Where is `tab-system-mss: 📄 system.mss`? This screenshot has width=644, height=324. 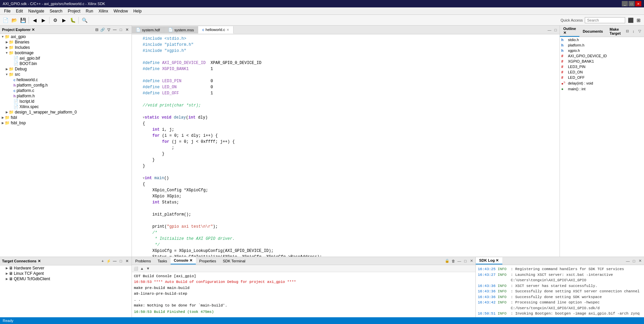
tab-system-mss: 📄 system.mss is located at coordinates (181, 30).